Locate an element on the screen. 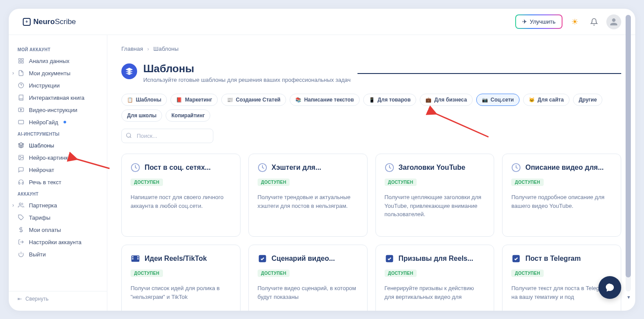 The image size is (644, 319). collapse-button: ⇤ Свернуть is located at coordinates (58, 298).